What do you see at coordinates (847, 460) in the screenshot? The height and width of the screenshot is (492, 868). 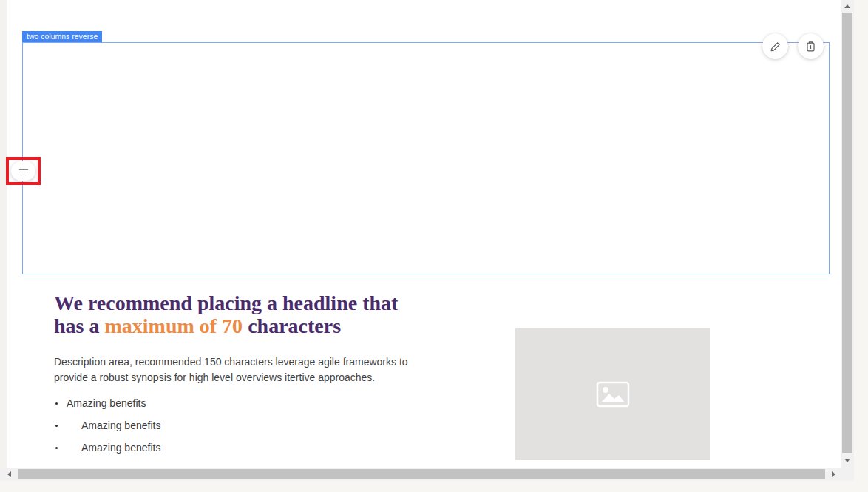 I see `arrow-down-icon` at bounding box center [847, 460].